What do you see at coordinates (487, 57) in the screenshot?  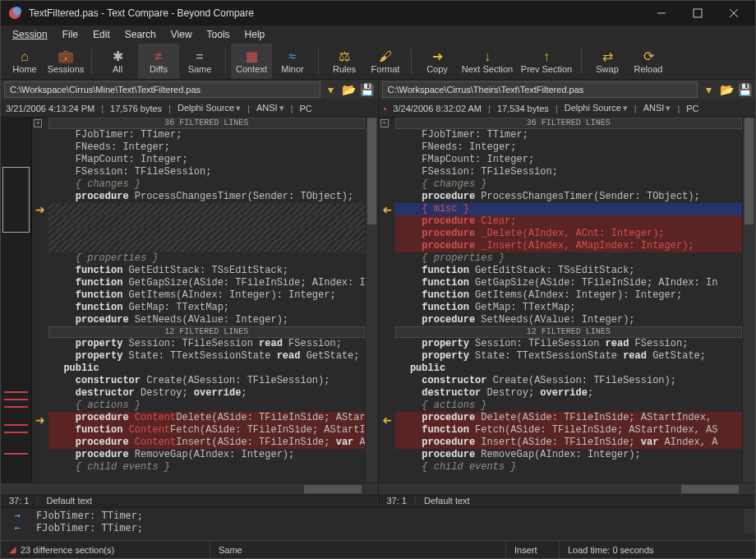 I see `arrow-down-icon: ↓` at bounding box center [487, 57].